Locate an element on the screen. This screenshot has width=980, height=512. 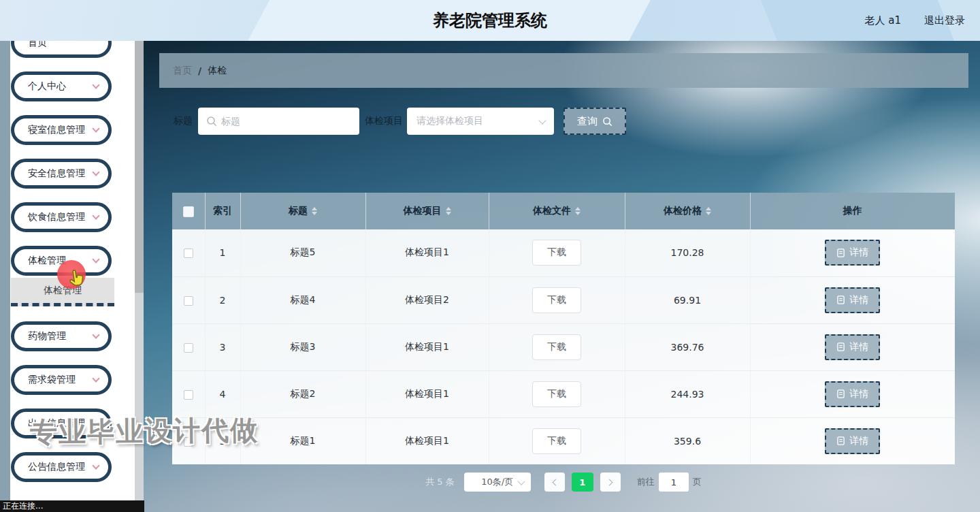
sidebar-item-dorm-info: 寝室信息管理 is located at coordinates (61, 130).